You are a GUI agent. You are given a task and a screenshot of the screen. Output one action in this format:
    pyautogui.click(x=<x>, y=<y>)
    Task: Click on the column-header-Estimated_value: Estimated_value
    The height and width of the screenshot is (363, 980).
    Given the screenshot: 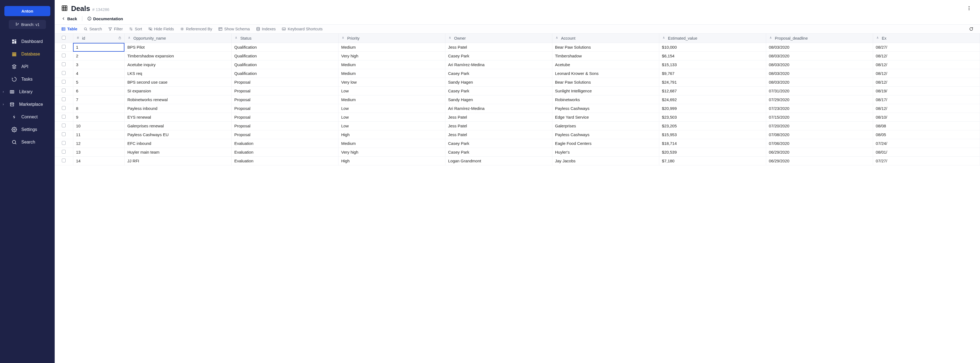 What is the action you would take?
    pyautogui.click(x=712, y=38)
    